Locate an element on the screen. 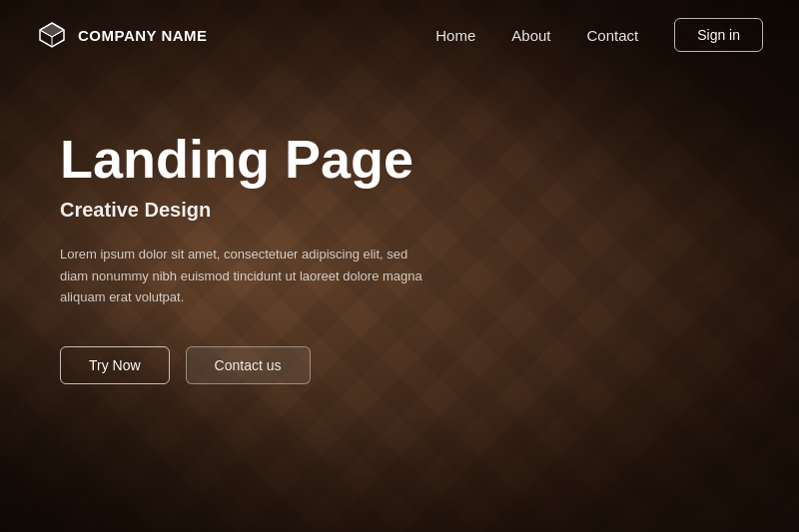  nav-links: Home About Contact Sign in is located at coordinates (599, 35).